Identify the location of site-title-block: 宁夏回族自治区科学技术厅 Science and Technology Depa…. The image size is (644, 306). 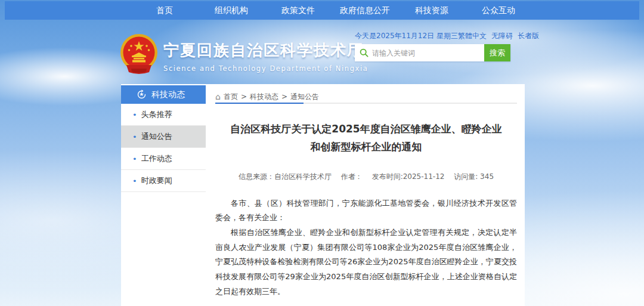
(266, 56).